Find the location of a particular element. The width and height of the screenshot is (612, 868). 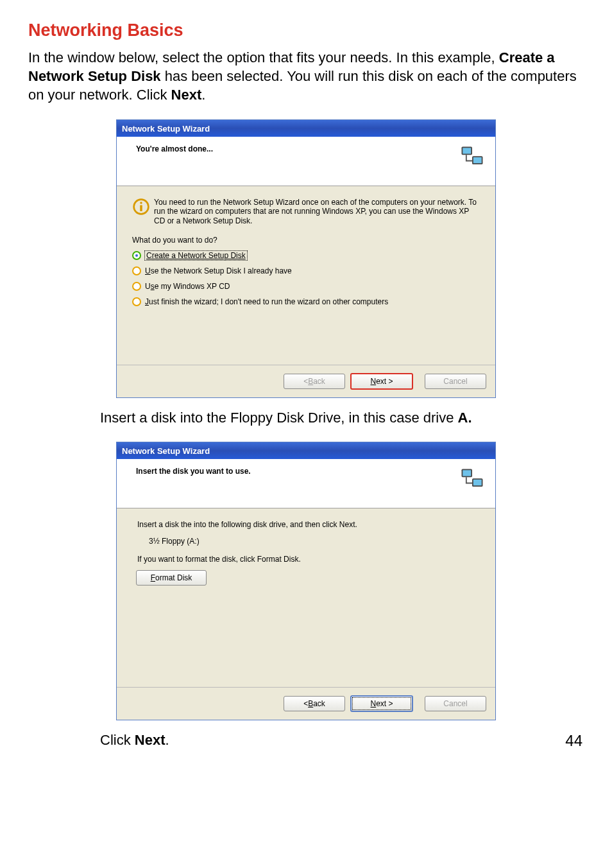

wizard2-line2: If you want to format the disk, click Fo… is located at coordinates (309, 559).